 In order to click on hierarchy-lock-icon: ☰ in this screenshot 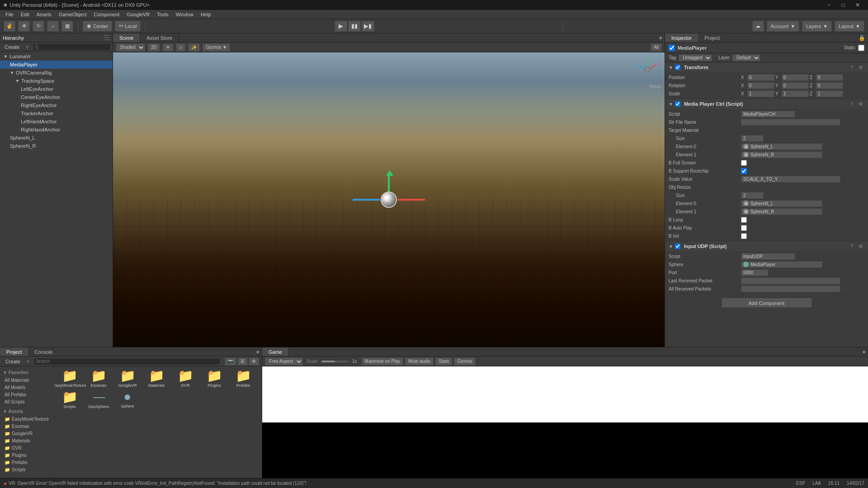, I will do `click(107, 38)`.